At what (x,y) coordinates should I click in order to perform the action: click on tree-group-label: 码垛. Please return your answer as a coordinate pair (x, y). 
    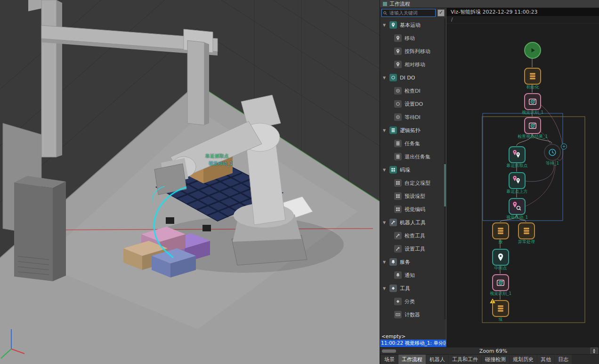
    Looking at the image, I should click on (405, 170).